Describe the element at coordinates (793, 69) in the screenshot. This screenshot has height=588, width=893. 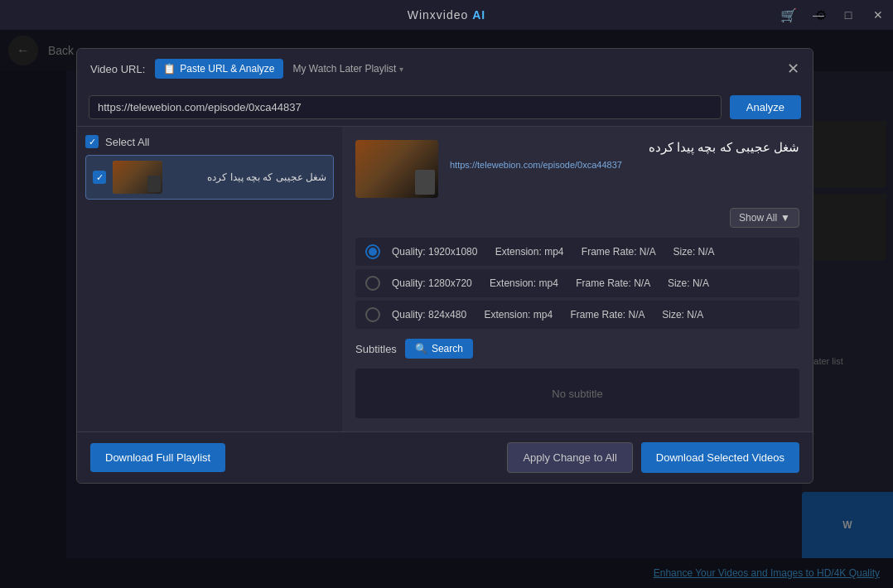
I see `modal-close-button: ✕` at that location.